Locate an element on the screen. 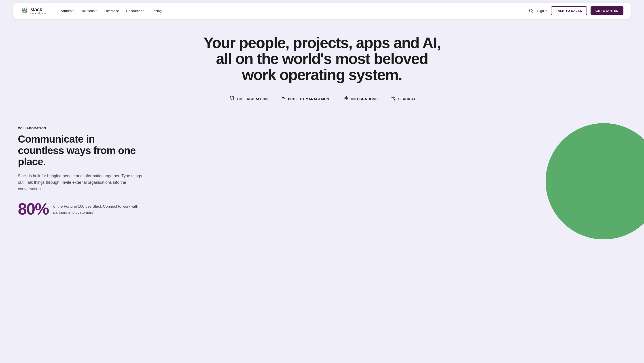 The image size is (644, 363). nav-links-group: Features ▾ Solutions ▾ Enterprise Resour… is located at coordinates (292, 11).